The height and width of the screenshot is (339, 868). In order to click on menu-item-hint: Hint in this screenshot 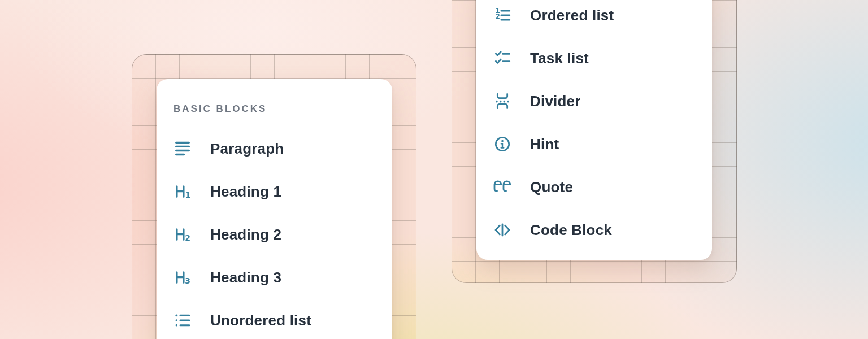, I will do `click(597, 144)`.